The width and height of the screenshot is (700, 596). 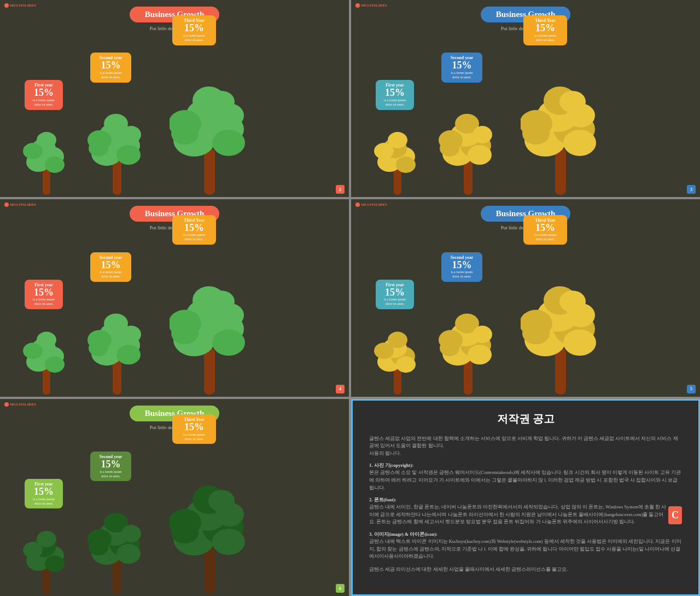 What do you see at coordinates (526, 477) in the screenshot?
I see `copyright-section-1: 1. 사진 기(copyright): 본은 금텐스에 소요 및 서작권은 금텐…` at bounding box center [526, 477].